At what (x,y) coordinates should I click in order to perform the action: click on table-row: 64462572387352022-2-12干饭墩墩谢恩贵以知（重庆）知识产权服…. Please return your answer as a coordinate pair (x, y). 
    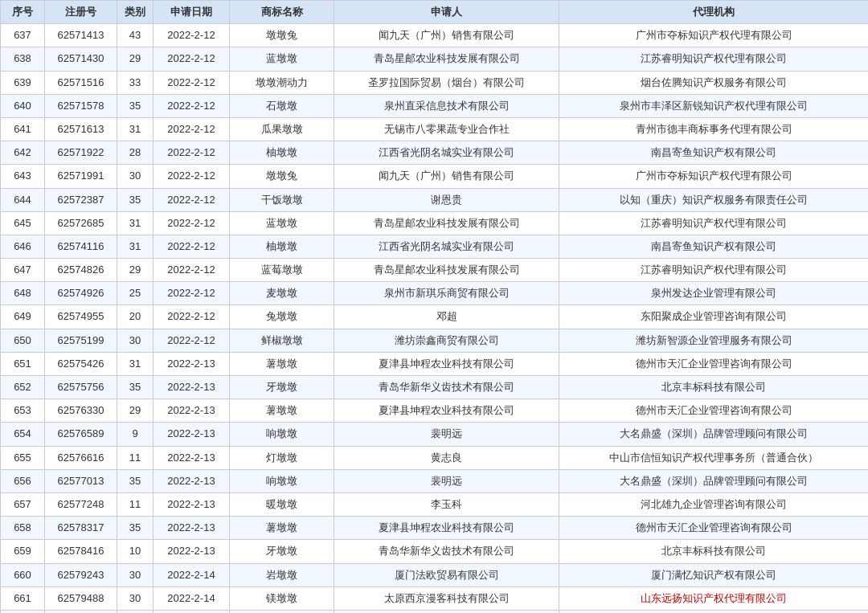
    Looking at the image, I should click on (435, 199).